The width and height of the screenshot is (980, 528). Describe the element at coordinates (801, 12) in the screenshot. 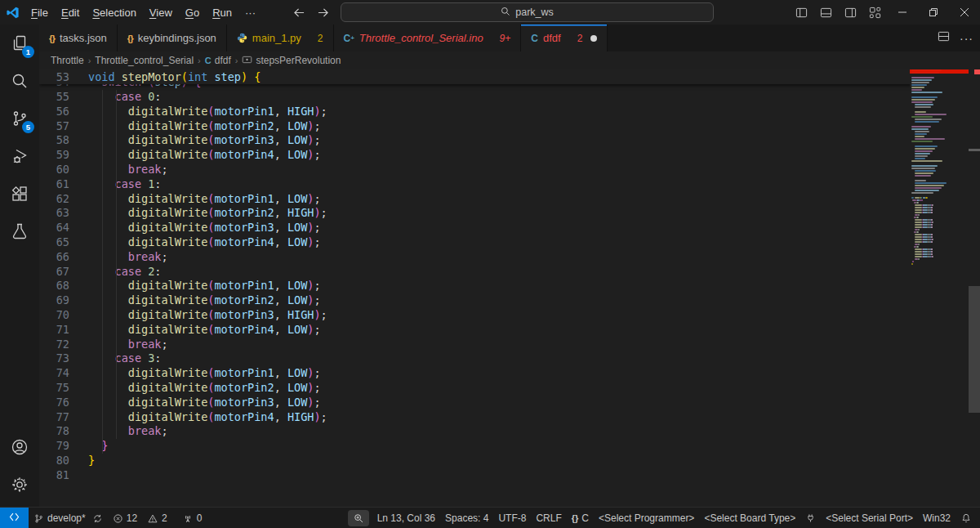

I see `toggle-sidebar-icon` at that location.